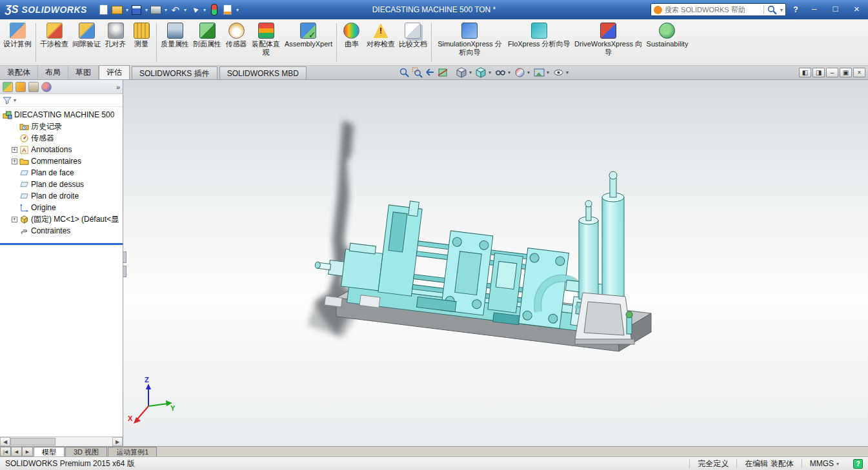 Image resolution: width=868 pixels, height=470 pixels. Describe the element at coordinates (61, 161) in the screenshot. I see `tree-item-commentaires: Commentaires` at that location.